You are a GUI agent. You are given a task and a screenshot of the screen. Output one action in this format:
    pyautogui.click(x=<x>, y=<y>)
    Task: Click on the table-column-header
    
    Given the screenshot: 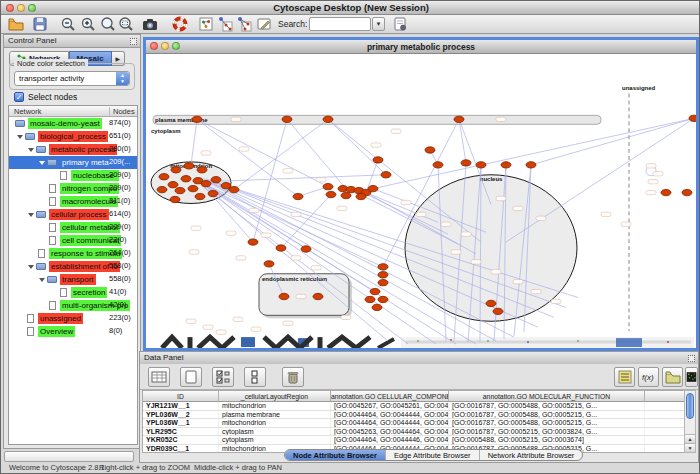 What is the action you would take?
    pyautogui.click(x=666, y=396)
    